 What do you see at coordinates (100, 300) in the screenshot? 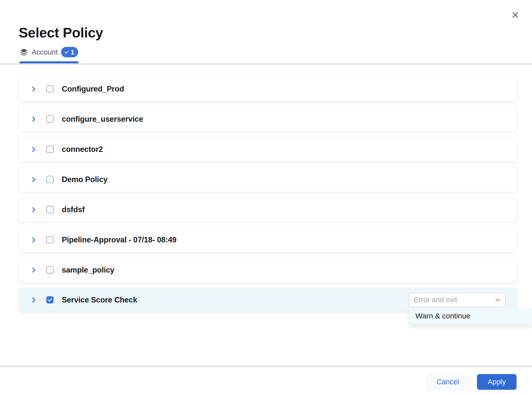
I see `policy-name: Service Score Check` at bounding box center [100, 300].